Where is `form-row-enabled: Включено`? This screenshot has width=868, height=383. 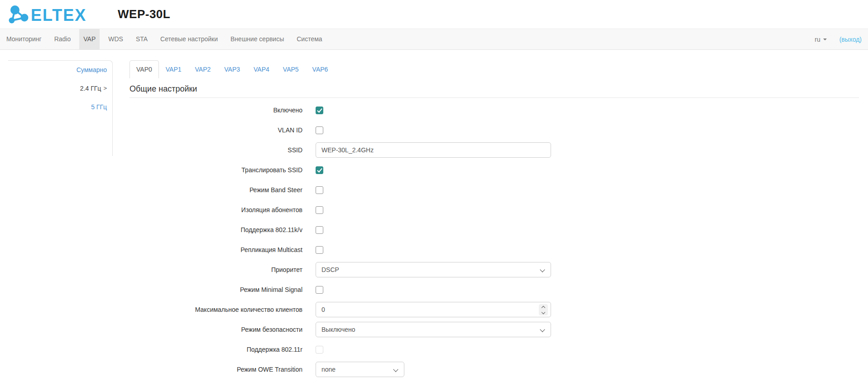
form-row-enabled: Включено is located at coordinates (494, 110).